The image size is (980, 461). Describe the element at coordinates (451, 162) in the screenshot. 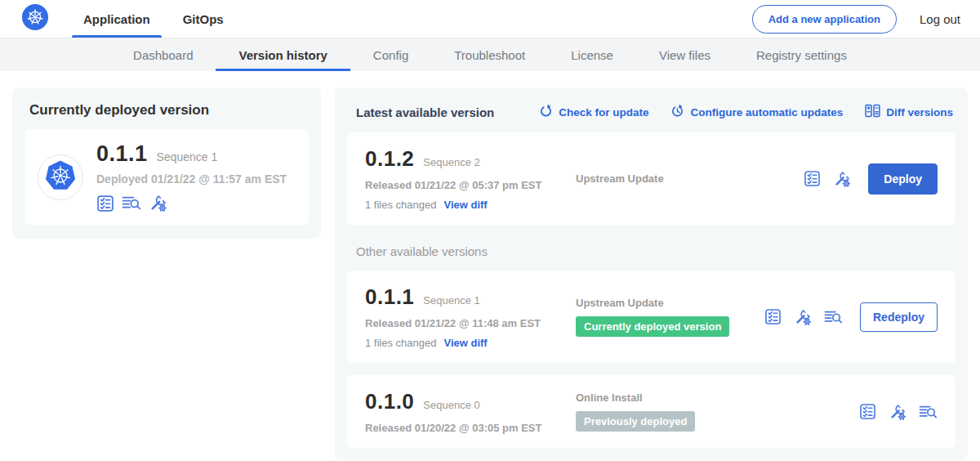

I see `sequence-label: Sequence 2` at that location.